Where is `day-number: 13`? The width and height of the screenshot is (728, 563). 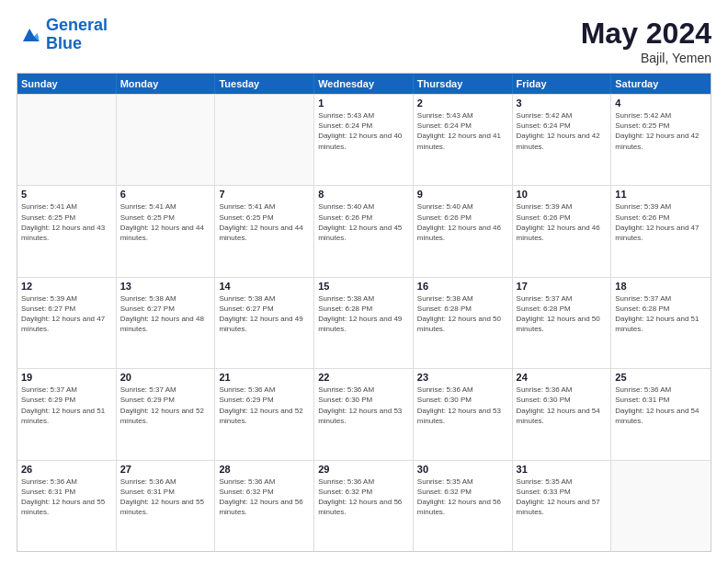 day-number: 13 is located at coordinates (165, 286).